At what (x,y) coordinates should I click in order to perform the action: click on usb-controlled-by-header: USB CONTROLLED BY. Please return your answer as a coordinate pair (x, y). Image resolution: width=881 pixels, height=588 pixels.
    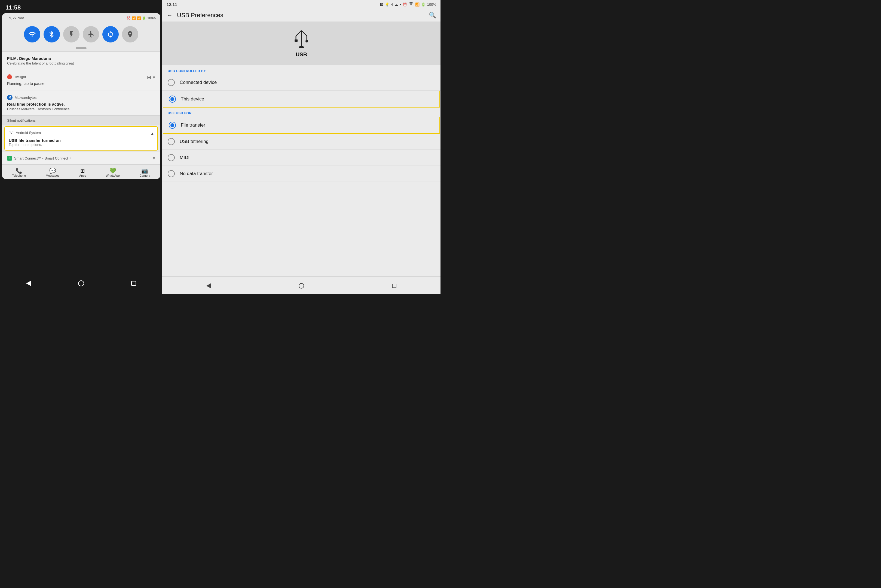
    Looking at the image, I should click on (302, 70).